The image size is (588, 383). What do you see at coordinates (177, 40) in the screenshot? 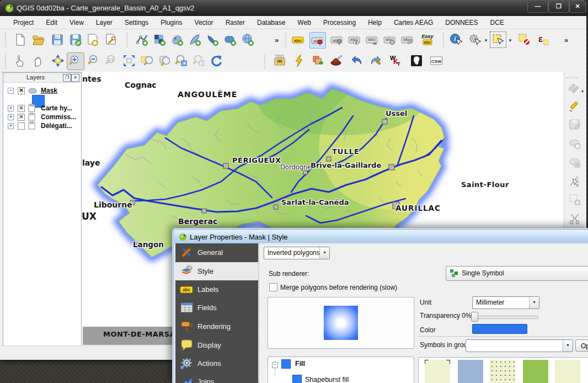
I see `add-postgis-layer-button` at bounding box center [177, 40].